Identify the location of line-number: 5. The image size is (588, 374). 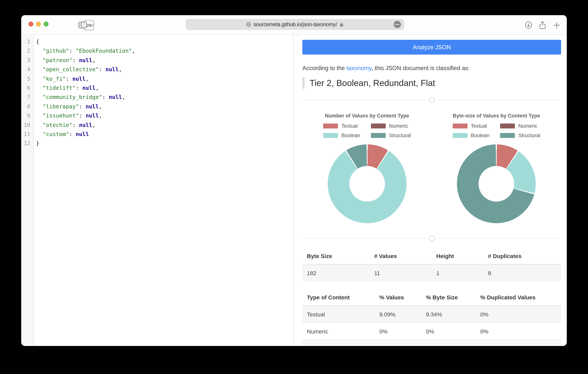
(26, 79).